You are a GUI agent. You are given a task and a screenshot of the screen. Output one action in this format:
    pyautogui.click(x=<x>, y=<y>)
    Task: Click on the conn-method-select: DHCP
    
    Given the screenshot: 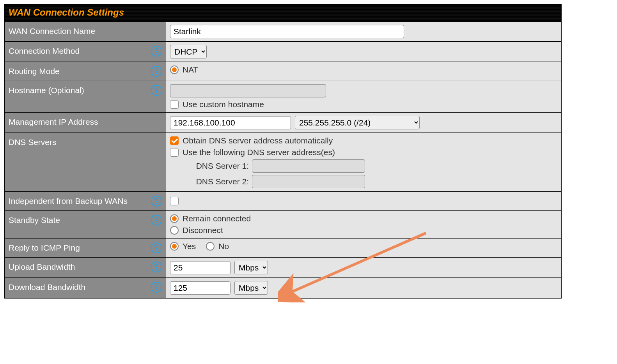 What is the action you would take?
    pyautogui.click(x=188, y=51)
    